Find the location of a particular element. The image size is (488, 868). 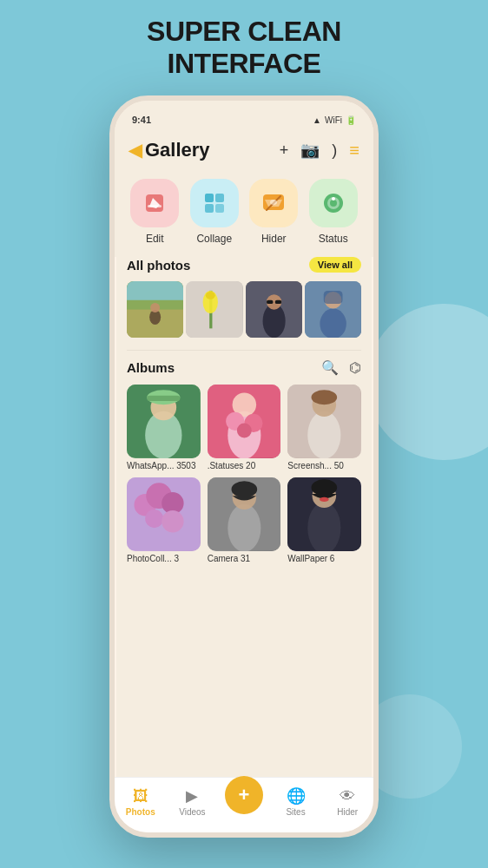

action-edit: Edit is located at coordinates (155, 212).